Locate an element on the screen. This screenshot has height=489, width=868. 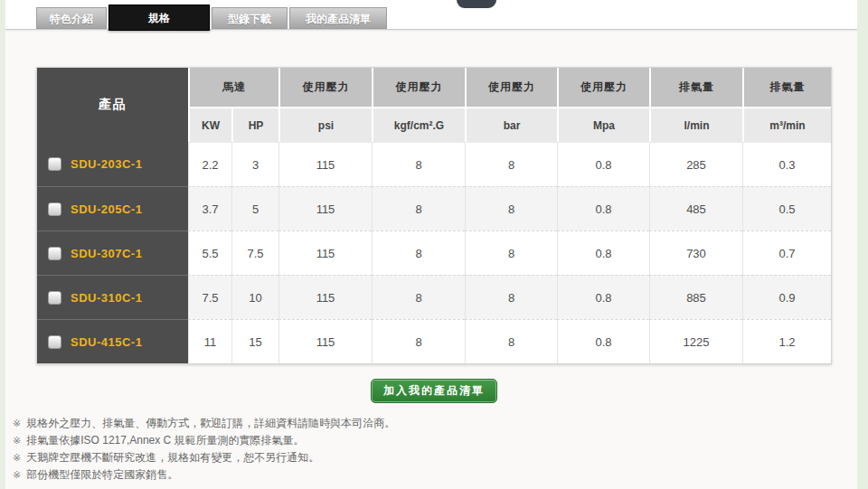
group-header-displacement-m3min: 排氣量 is located at coordinates (787, 89).